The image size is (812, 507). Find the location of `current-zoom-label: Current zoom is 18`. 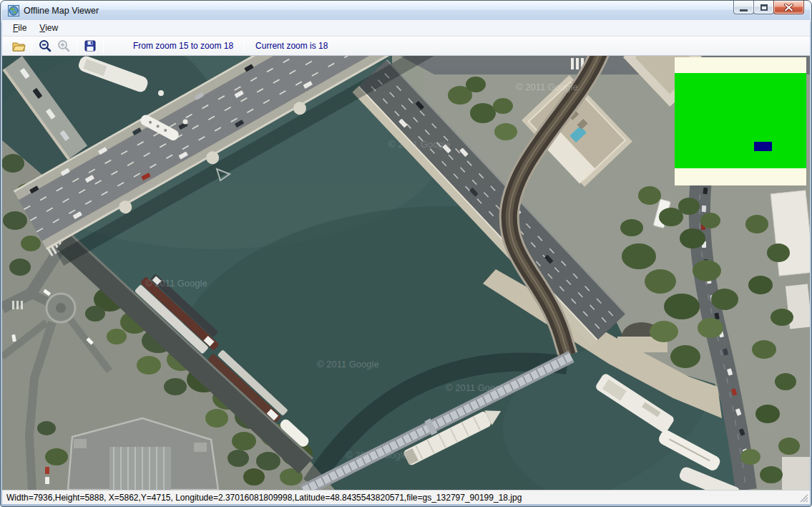

current-zoom-label: Current zoom is 18 is located at coordinates (292, 46).